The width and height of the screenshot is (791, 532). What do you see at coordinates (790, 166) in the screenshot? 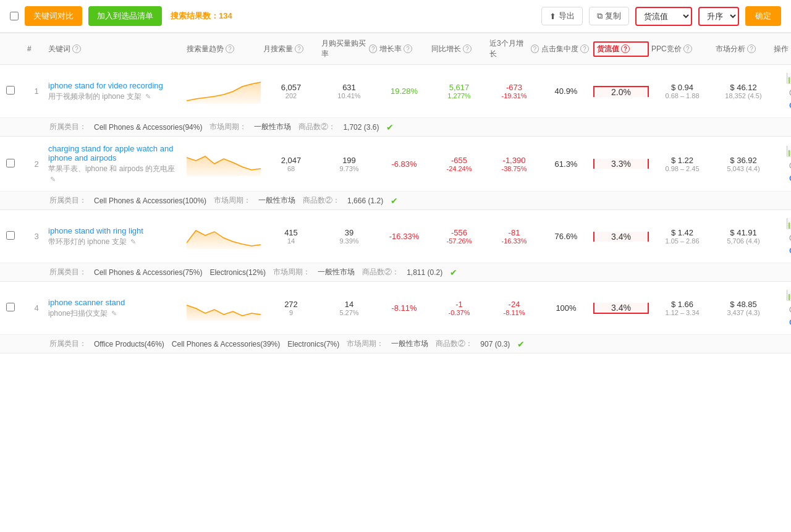
I see `row2-more-icon: ⊙` at bounding box center [790, 166].